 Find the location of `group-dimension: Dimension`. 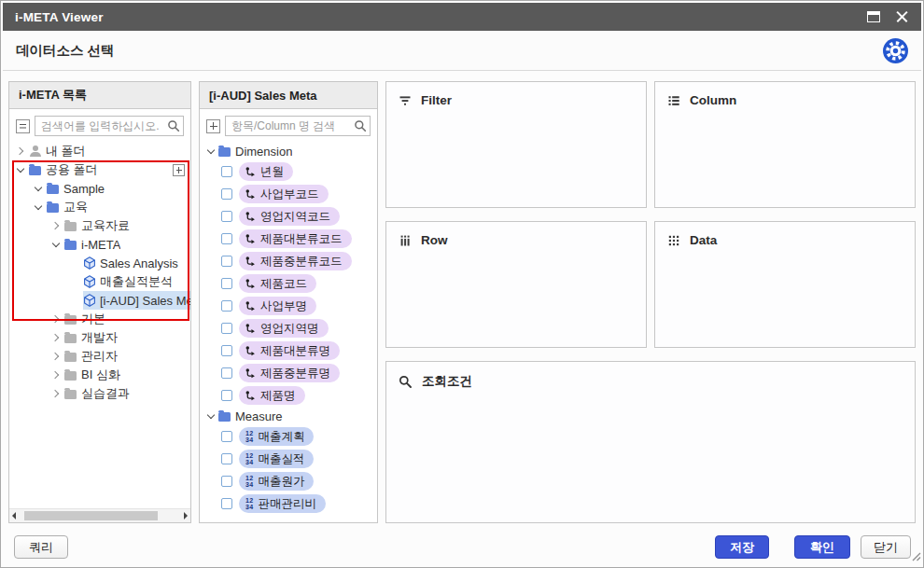

group-dimension: Dimension is located at coordinates (288, 151).